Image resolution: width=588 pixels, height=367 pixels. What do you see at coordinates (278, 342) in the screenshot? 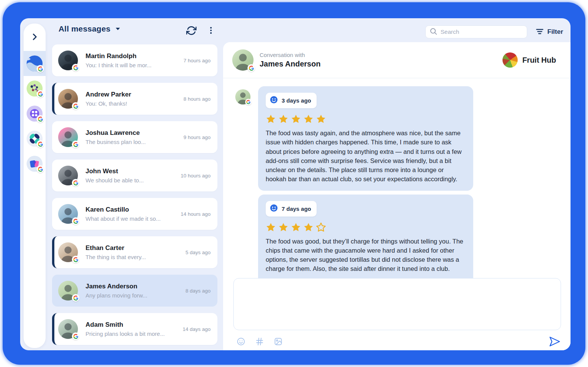
I see `attach-image-button` at bounding box center [278, 342].